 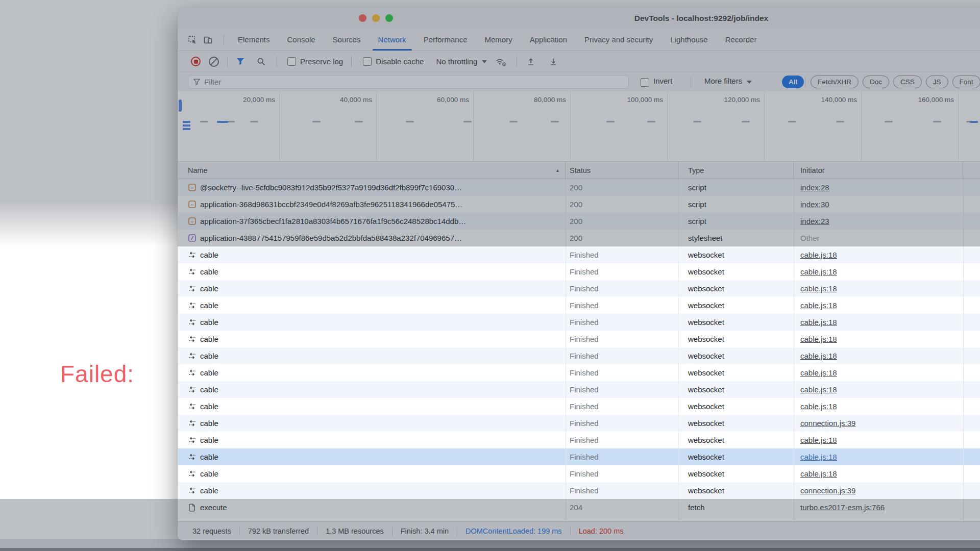 I want to click on tab-console: Console, so click(x=301, y=40).